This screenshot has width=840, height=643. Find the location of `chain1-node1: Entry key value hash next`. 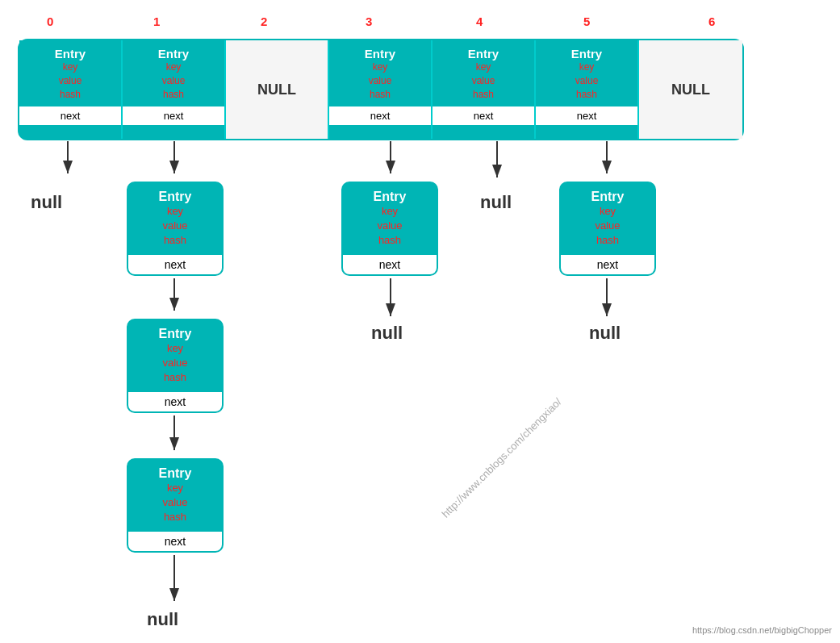

chain1-node1: Entry key value hash next is located at coordinates (175, 229).